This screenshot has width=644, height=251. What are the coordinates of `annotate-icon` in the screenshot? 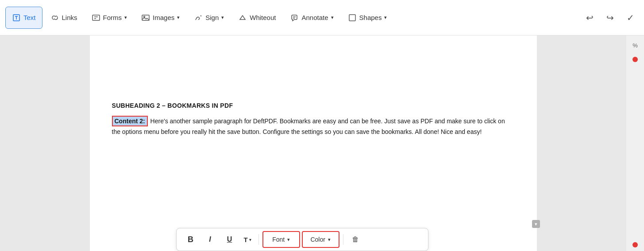 It's located at (294, 18).